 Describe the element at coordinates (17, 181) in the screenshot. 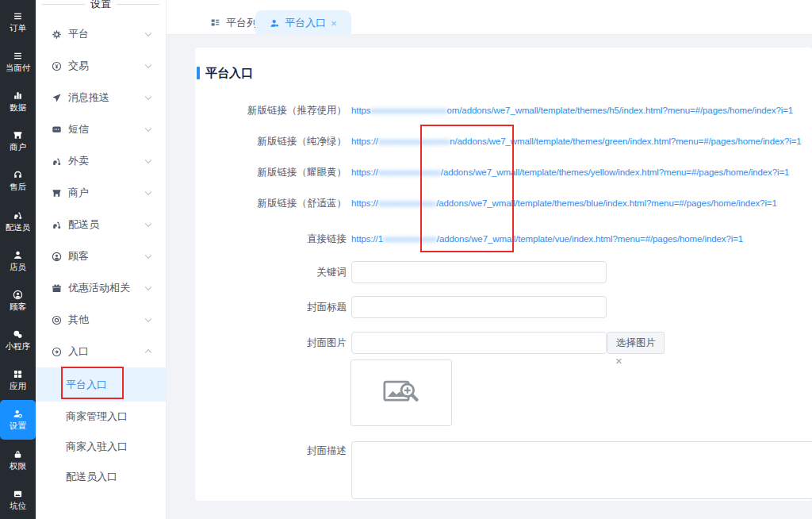

I see `sidebar-item-aftersale: 售后` at that location.